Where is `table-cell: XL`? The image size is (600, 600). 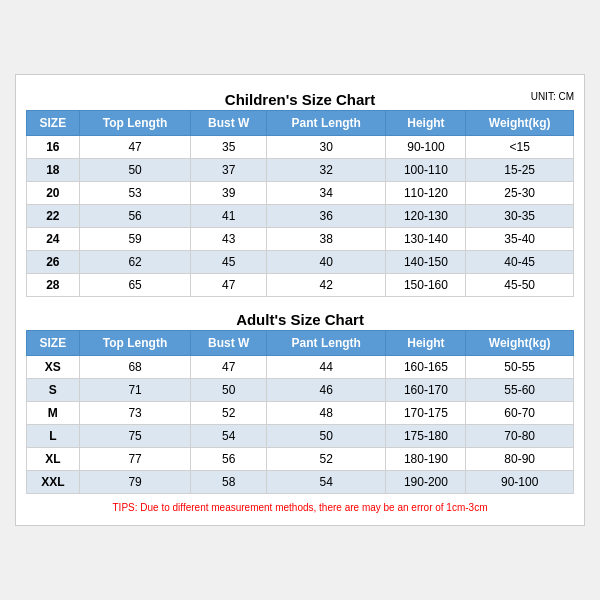
table-cell: XL is located at coordinates (54, 460).